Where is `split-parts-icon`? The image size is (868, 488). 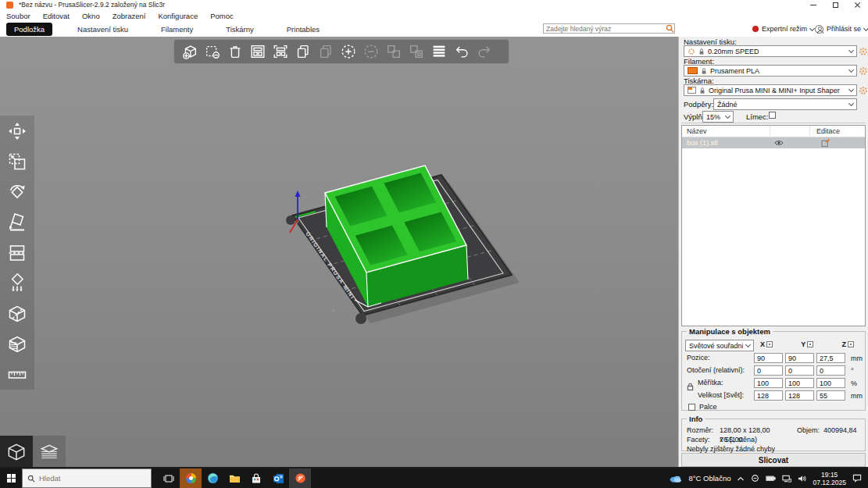 split-parts-icon is located at coordinates (416, 52).